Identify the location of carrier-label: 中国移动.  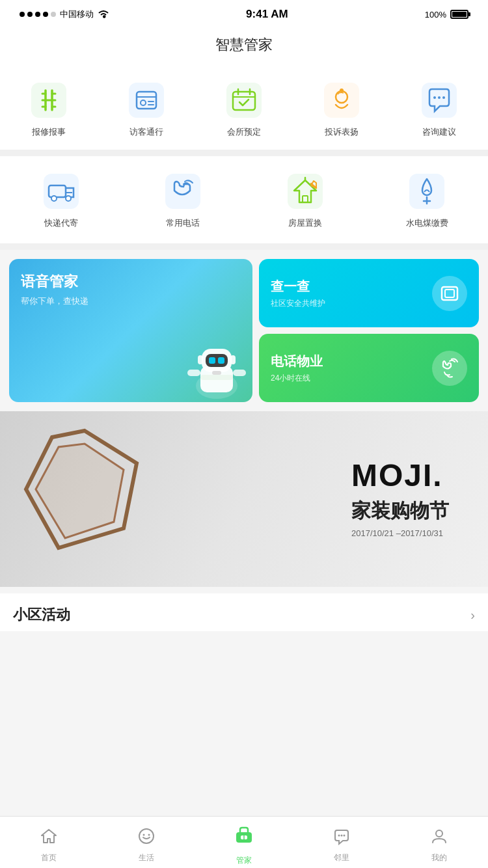
(77, 14).